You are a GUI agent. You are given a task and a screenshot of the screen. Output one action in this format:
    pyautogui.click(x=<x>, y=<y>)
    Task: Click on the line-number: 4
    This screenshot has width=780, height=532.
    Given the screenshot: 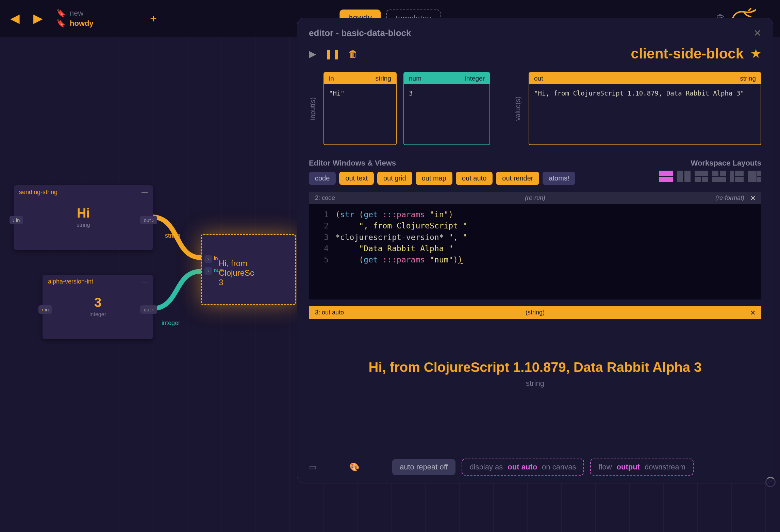 What is the action you would take?
    pyautogui.click(x=322, y=249)
    